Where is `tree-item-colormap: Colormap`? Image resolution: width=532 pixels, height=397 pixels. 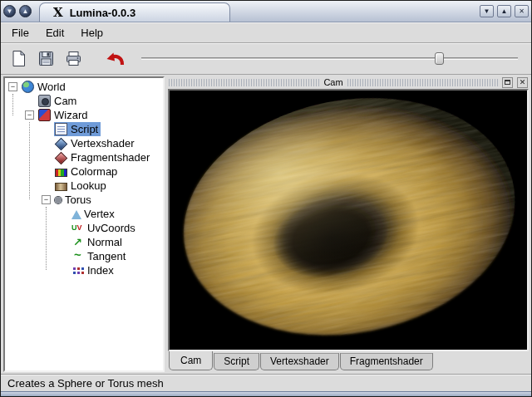
tree-item-colormap: Colormap is located at coordinates (84, 171).